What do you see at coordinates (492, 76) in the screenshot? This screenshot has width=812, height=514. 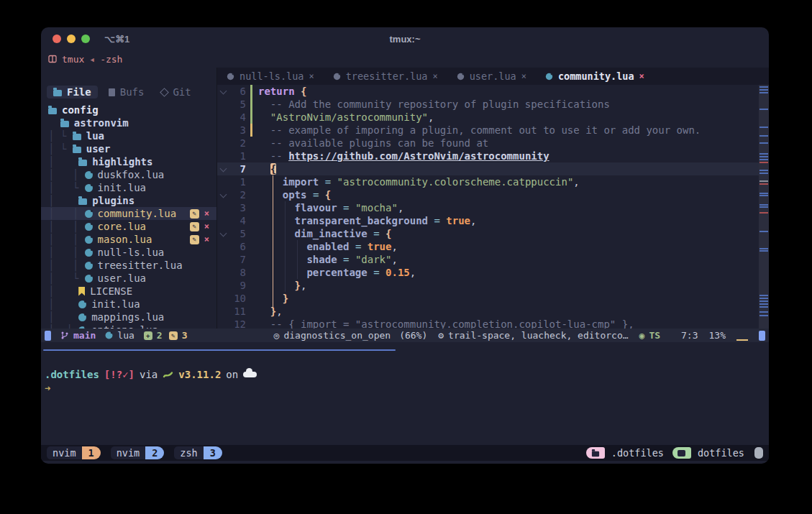 I see `editor-tab-user-lua: user.lua×` at bounding box center [492, 76].